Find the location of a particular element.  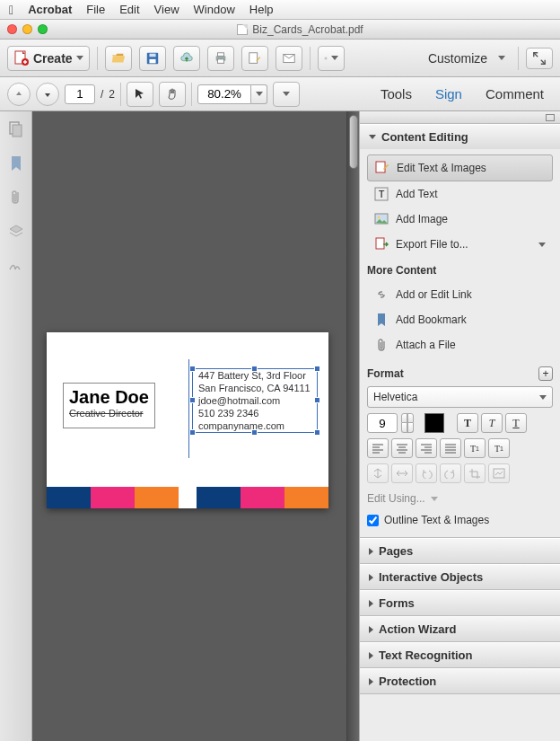

align-right-button is located at coordinates (426, 448).